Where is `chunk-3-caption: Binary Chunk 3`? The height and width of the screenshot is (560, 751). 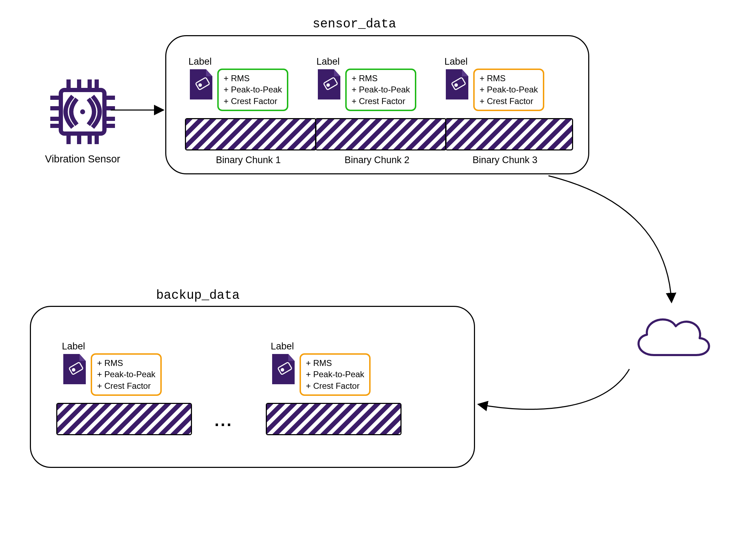 chunk-3-caption: Binary Chunk 3 is located at coordinates (505, 160).